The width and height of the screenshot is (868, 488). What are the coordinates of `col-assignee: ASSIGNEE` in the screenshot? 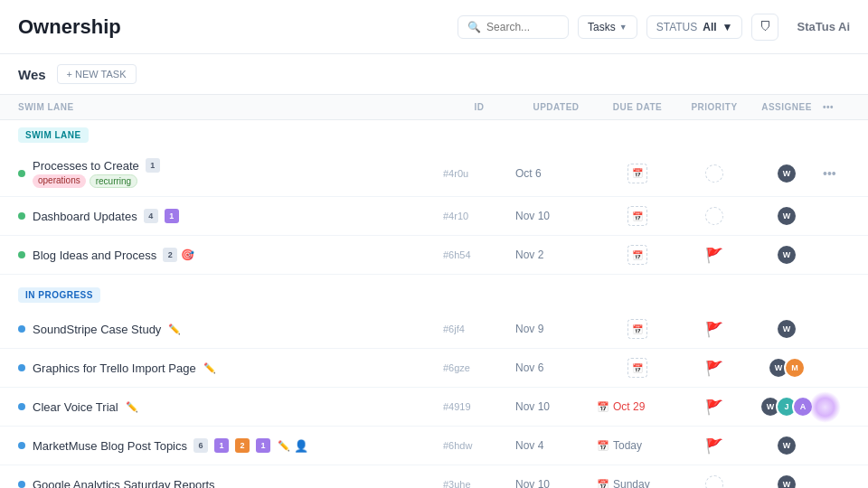 It's located at (787, 107).